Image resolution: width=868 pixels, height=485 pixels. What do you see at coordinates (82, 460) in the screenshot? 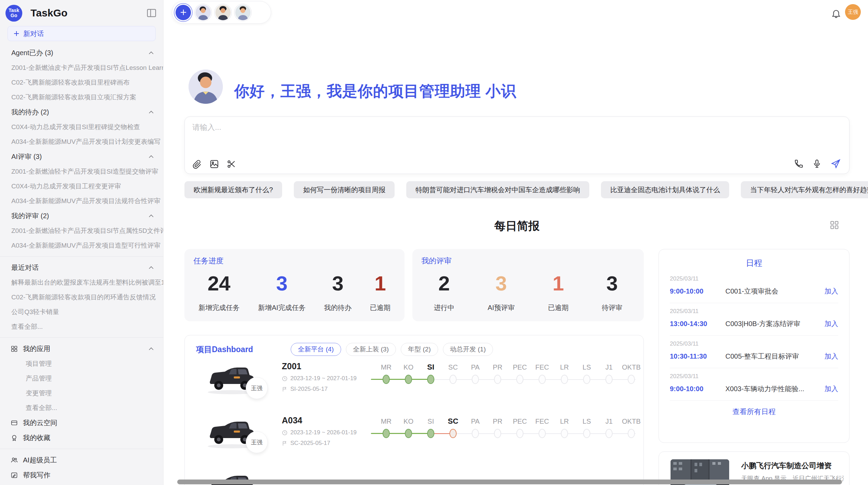
I see `sidebar-item-ai-super-staff: AI超级员工` at bounding box center [82, 460].